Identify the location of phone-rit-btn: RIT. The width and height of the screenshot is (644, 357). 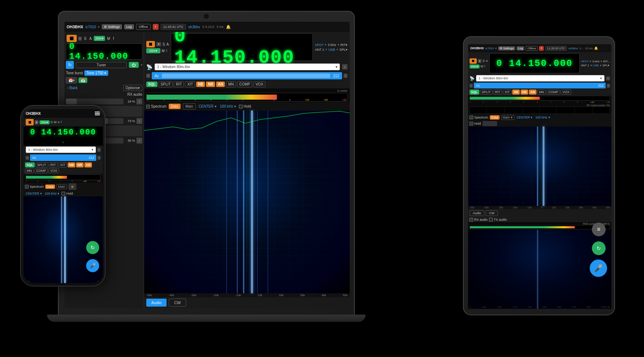
(54, 165).